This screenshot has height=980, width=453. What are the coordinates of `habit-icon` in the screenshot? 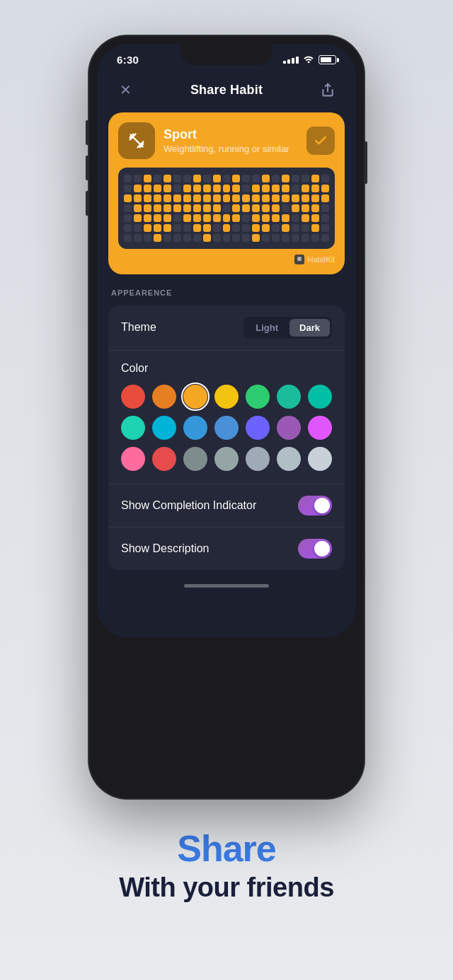 It's located at (137, 141).